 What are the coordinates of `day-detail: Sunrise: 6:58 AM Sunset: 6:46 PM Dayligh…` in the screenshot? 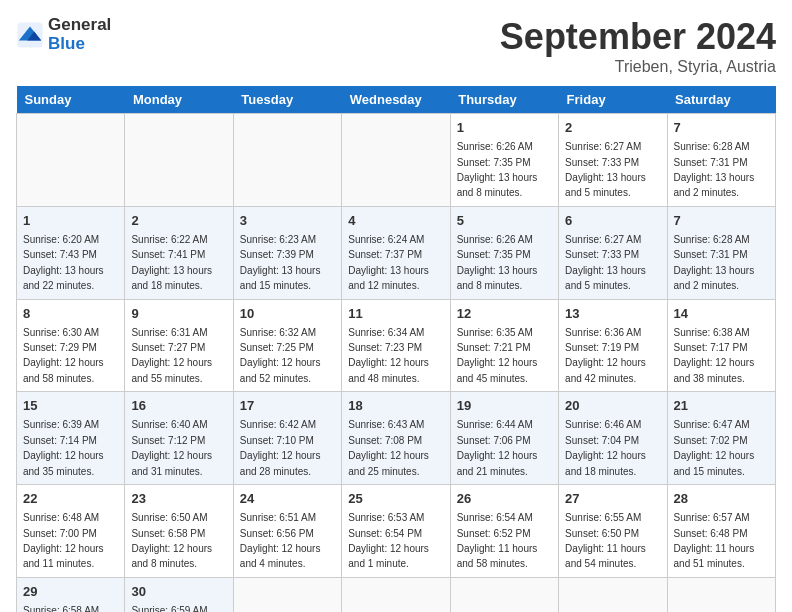 It's located at (64, 608).